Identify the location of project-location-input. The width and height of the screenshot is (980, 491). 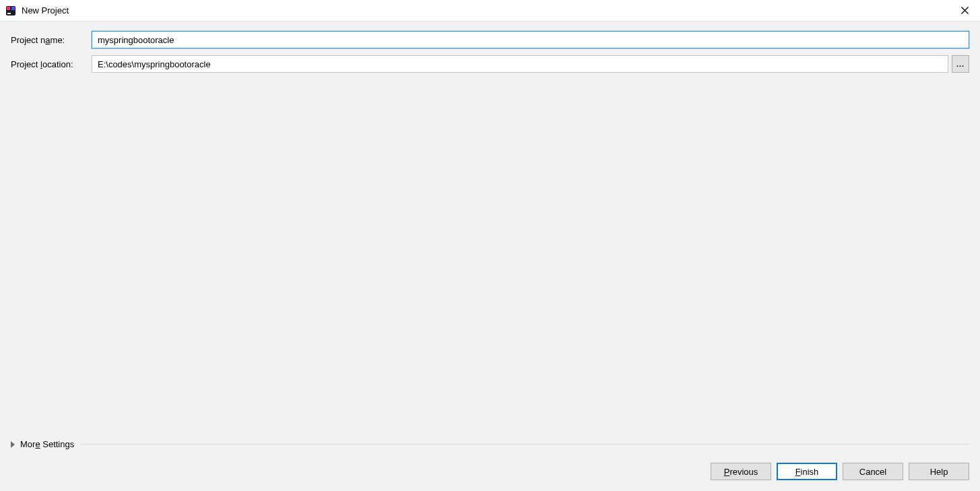
(520, 64).